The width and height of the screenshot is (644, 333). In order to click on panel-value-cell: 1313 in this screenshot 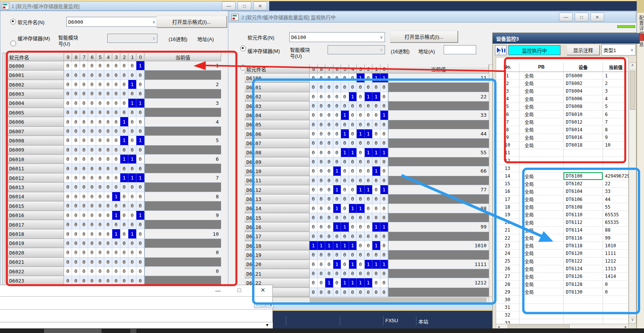, I will do `click(616, 269)`.